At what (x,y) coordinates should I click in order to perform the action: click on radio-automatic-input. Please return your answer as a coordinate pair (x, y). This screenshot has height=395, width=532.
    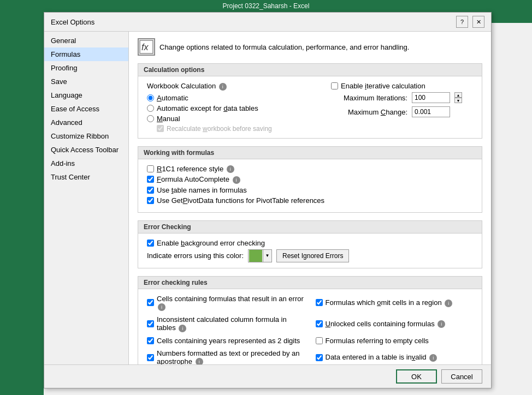
    Looking at the image, I should click on (151, 98).